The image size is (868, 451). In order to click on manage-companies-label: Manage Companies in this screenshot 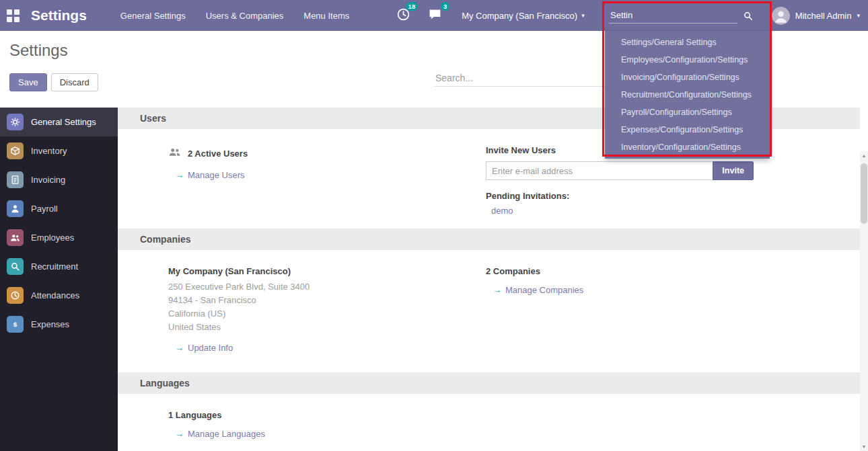, I will do `click(544, 290)`.